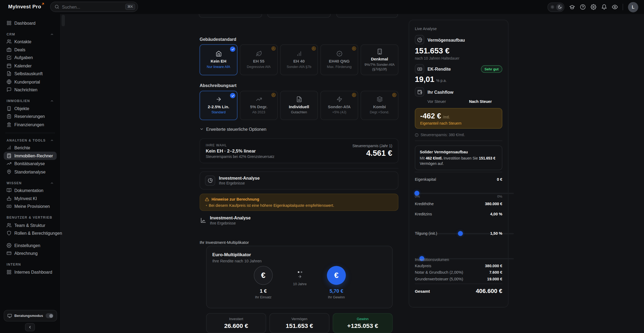 This screenshot has height=333, width=644. I want to click on sidebar-item-deals: Deals, so click(30, 50).